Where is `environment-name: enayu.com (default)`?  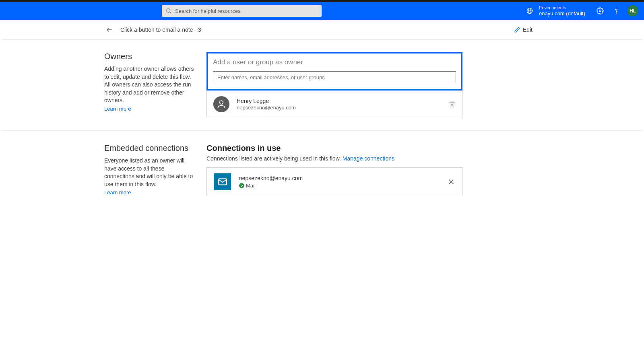
environment-name: enayu.com (default) is located at coordinates (562, 14).